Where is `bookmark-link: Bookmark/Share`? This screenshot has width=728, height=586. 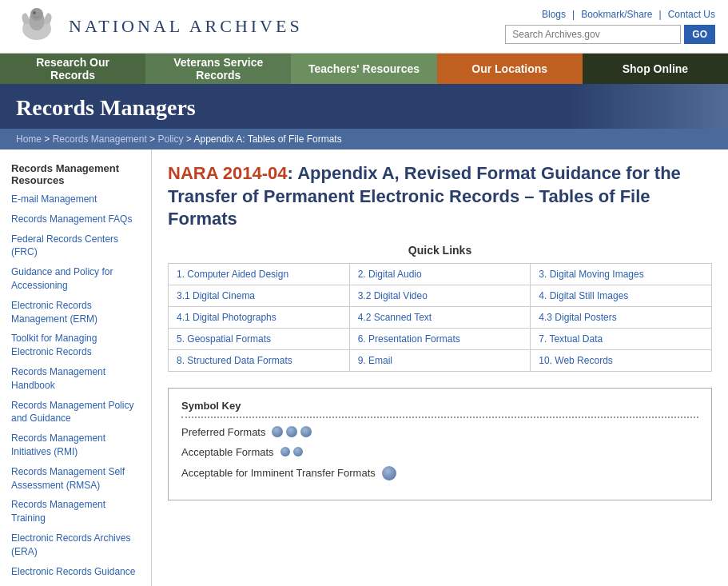 bookmark-link: Bookmark/Share is located at coordinates (617, 14).